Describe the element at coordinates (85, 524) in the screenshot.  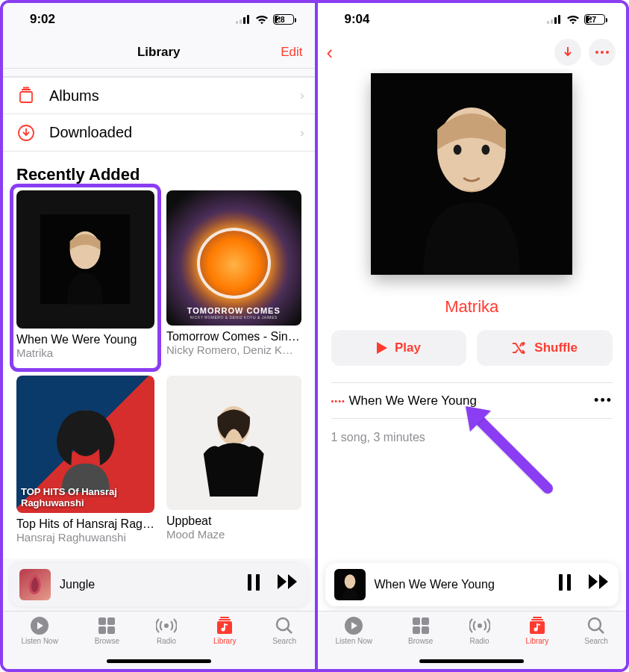
I see `album-title: Top Hits of Hansraj Rag…` at that location.